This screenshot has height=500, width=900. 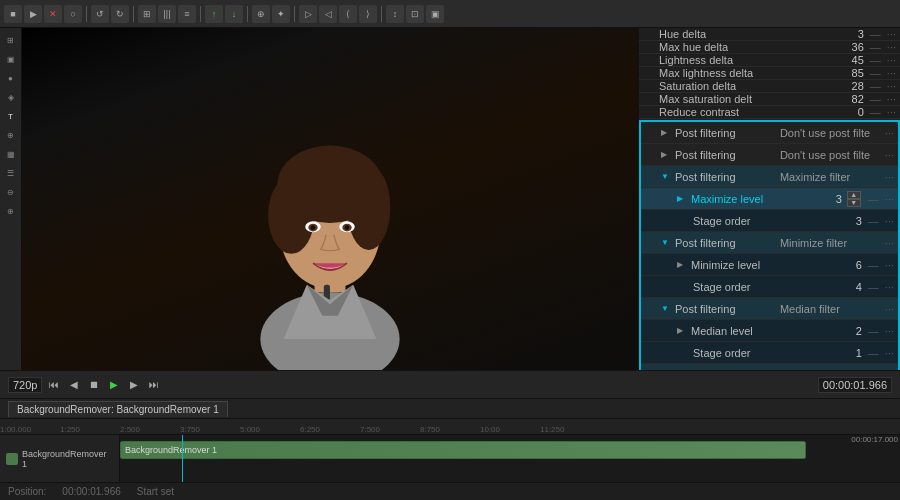 I want to click on toolbar-square: ▣, so click(x=435, y=14).